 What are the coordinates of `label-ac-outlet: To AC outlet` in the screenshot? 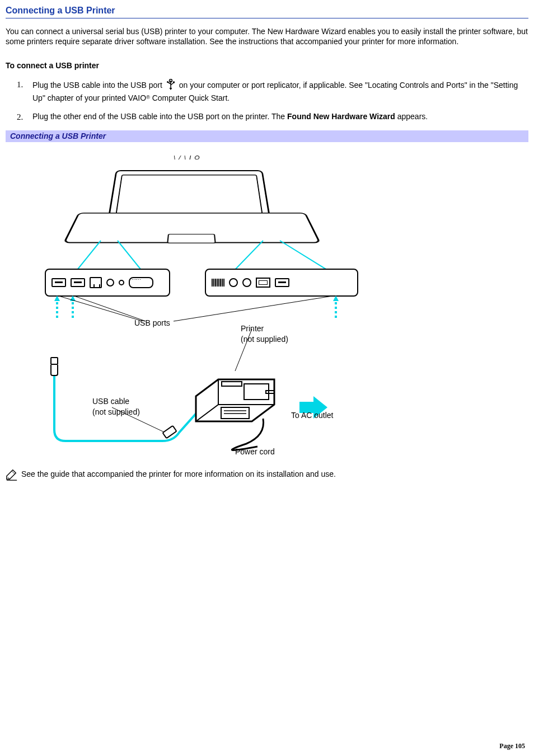 It's located at (312, 415).